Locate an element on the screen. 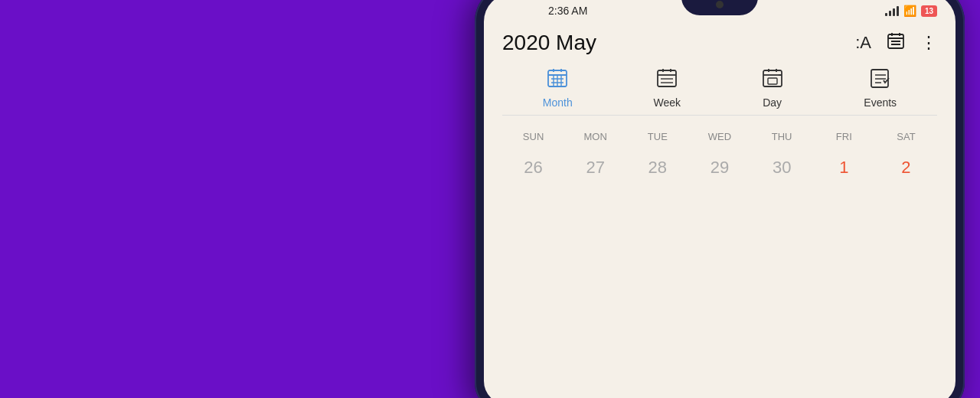 This screenshot has width=980, height=398. month-tab-icon is located at coordinates (557, 80).